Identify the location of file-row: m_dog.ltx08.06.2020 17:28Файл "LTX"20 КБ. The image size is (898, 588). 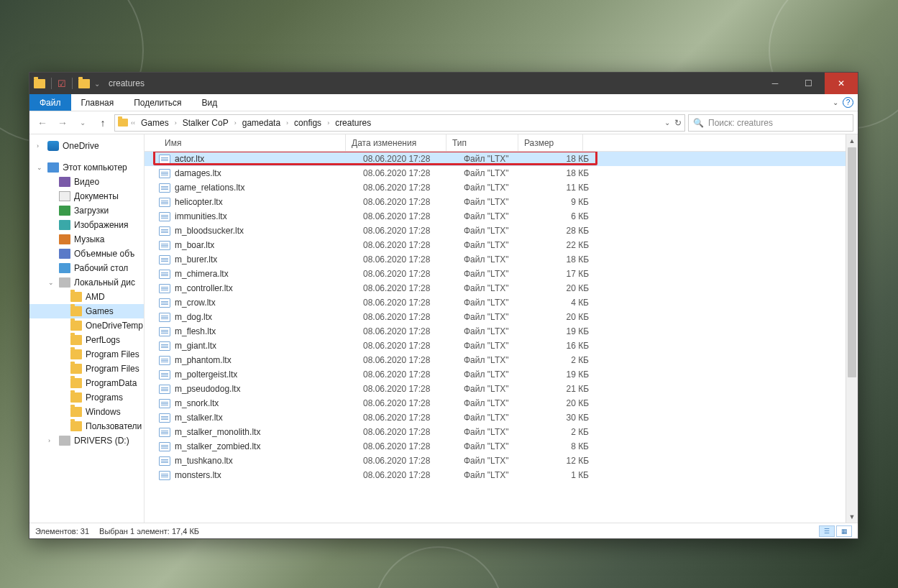
(501, 317).